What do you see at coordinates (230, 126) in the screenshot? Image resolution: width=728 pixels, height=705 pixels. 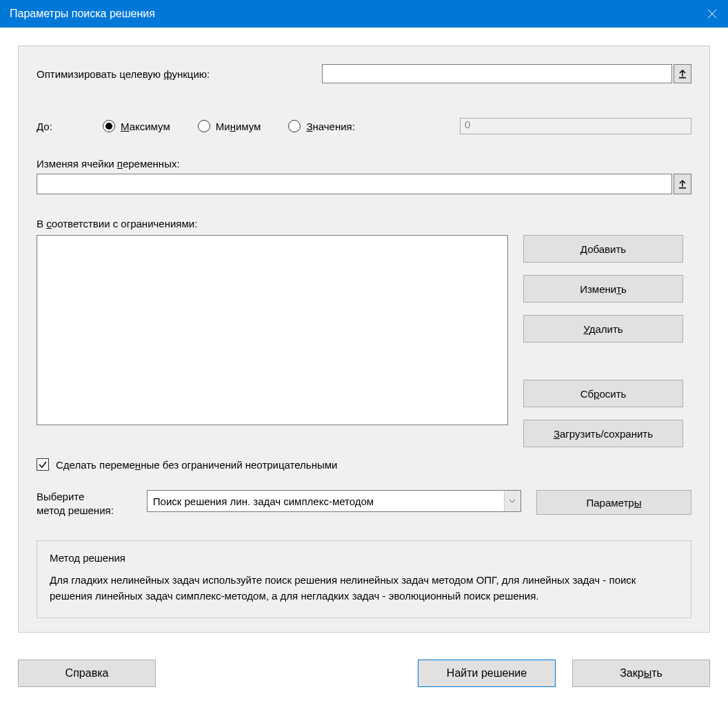 I see `radio-min: Минимум` at bounding box center [230, 126].